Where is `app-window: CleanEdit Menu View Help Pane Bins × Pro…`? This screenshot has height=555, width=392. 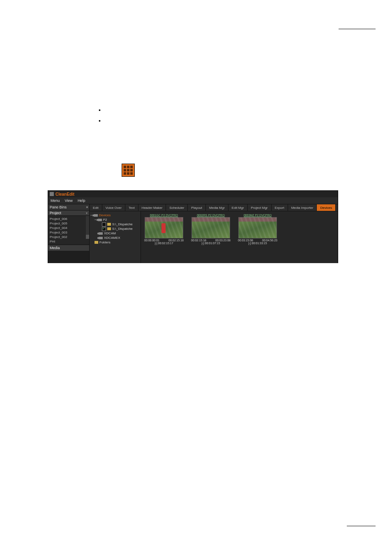
app-window: CleanEdit Menu View Help Pane Bins × Pro… is located at coordinates (193, 227).